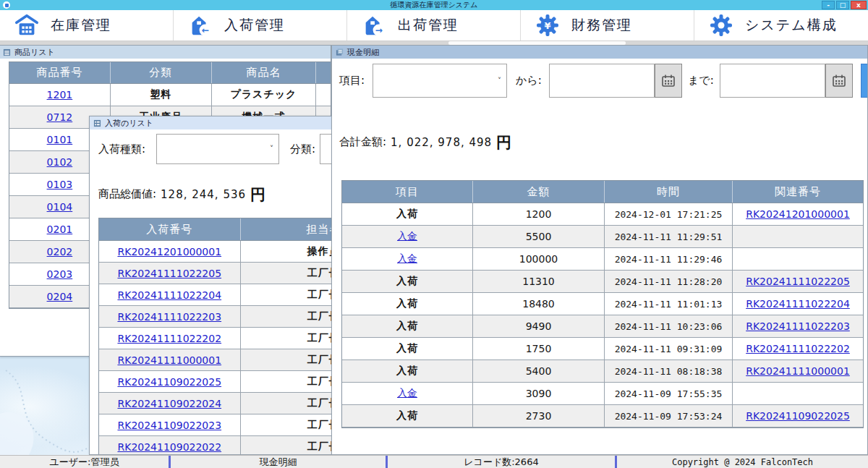 The height and width of the screenshot is (468, 868). Describe the element at coordinates (169, 447) in the screenshot. I see `receiving-number-link: RK20241109022022` at that location.